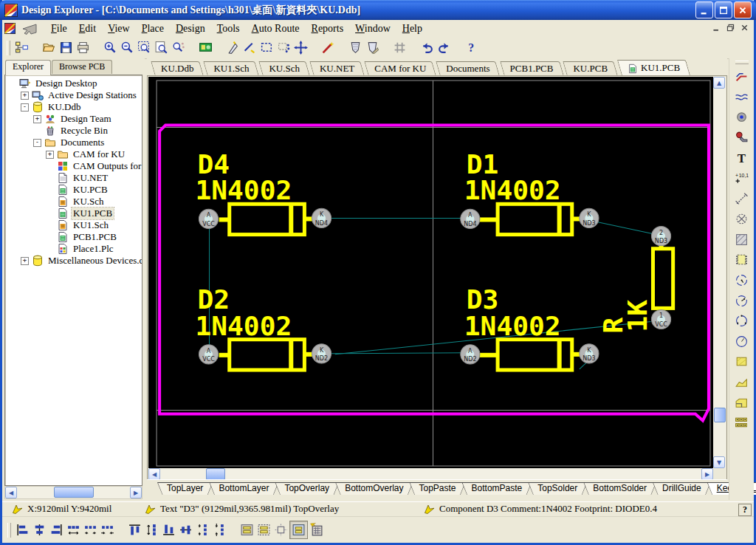 This screenshot has width=756, height=545. Describe the element at coordinates (741, 362) in the screenshot. I see `place-fill-button` at that location.